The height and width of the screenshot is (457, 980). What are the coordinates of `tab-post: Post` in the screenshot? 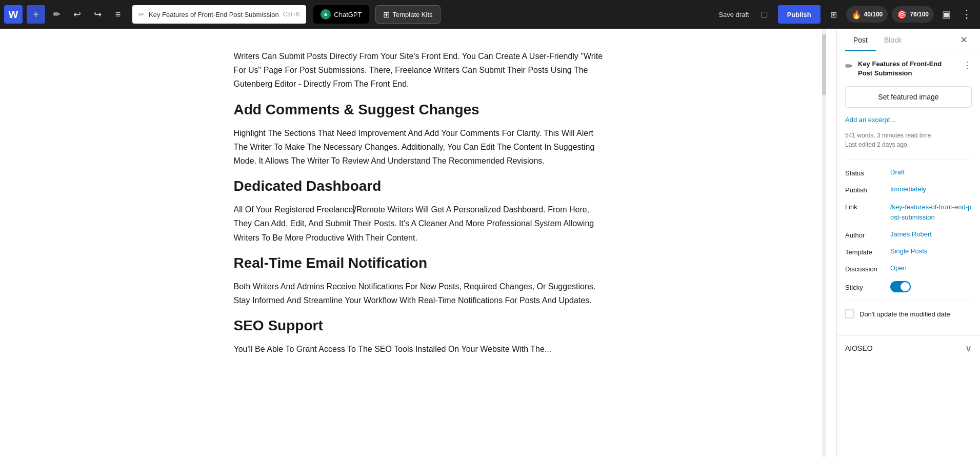 It's located at (861, 40).